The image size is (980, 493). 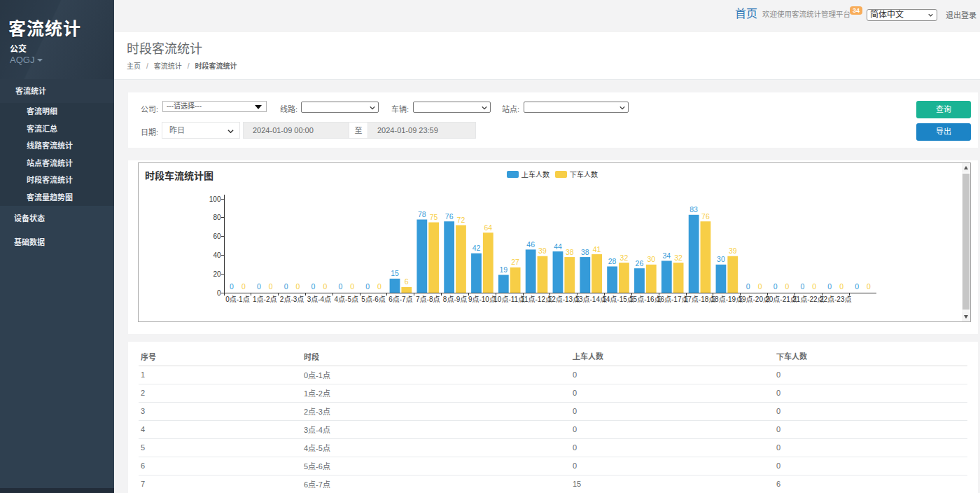 What do you see at coordinates (612, 261) in the screenshot?
I see `svg-text: 28` at bounding box center [612, 261].